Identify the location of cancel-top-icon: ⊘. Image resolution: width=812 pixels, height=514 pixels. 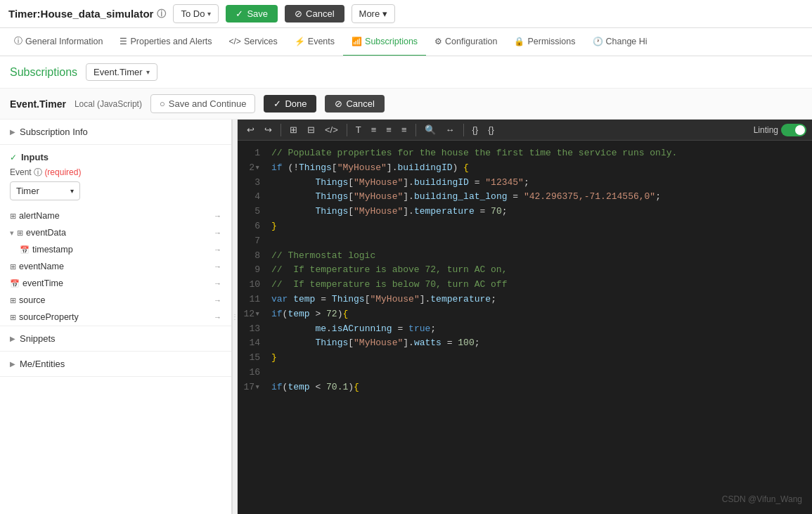
(298, 14).